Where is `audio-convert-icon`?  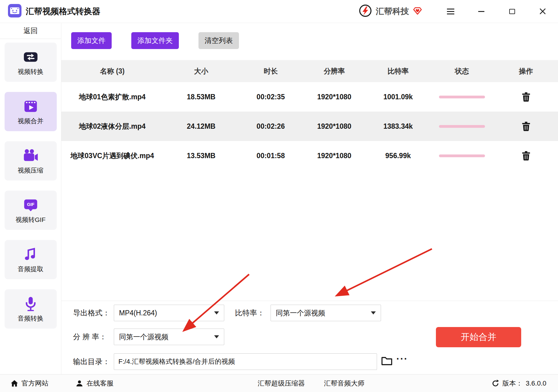 audio-convert-icon is located at coordinates (31, 304).